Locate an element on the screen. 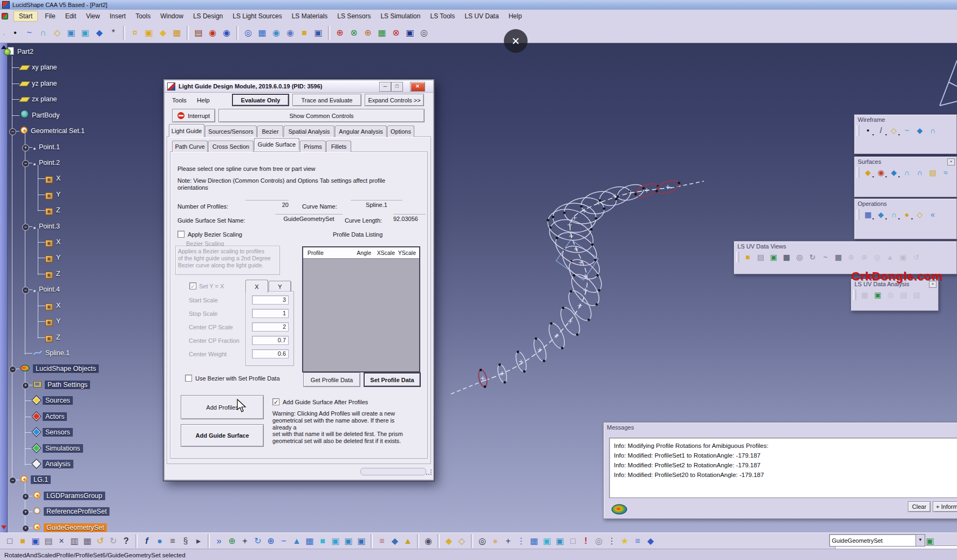 The width and height of the screenshot is (957, 560). tree-item-guidegeometryset: GuideGeometrySet is located at coordinates (70, 528).